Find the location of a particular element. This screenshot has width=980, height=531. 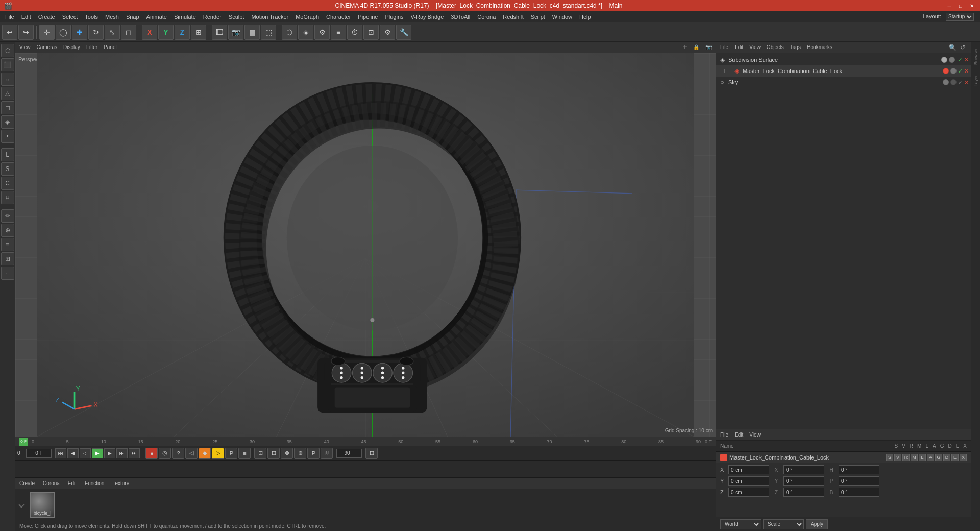

obj-menu-view: View is located at coordinates (755, 47).